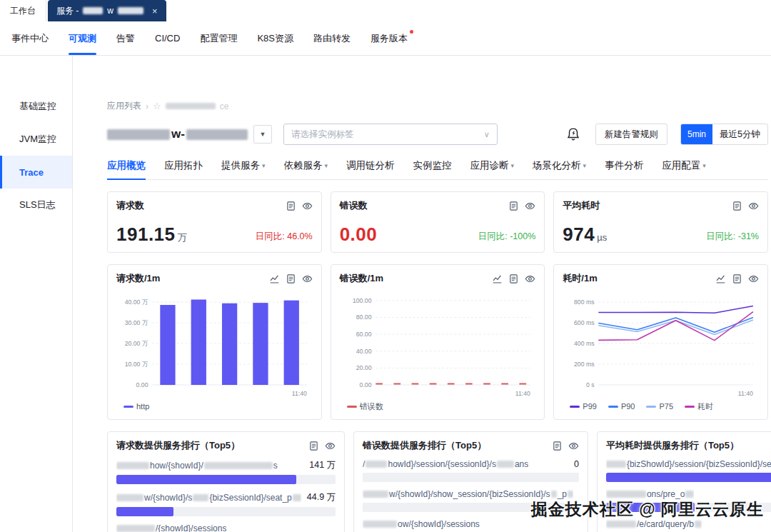  Describe the element at coordinates (167, 39) in the screenshot. I see `nav-item-cicd: CI/CD` at that location.